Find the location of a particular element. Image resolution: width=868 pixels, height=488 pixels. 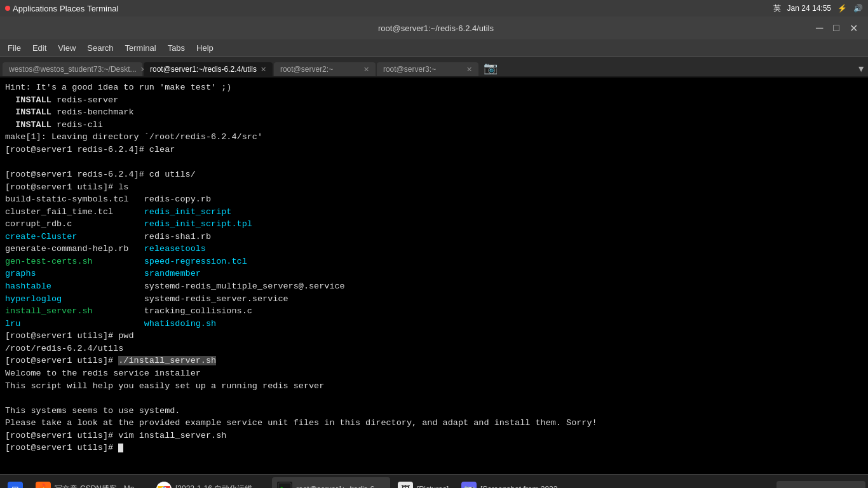

tab-label: root@server3:~ is located at coordinates (409, 69).